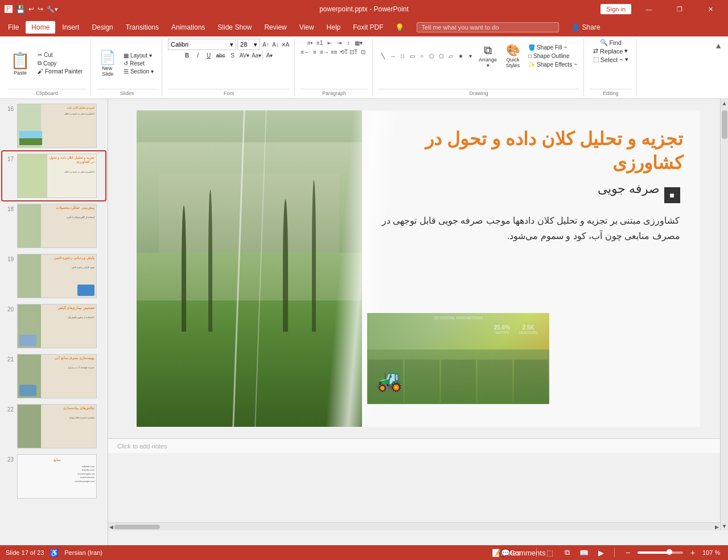 The width and height of the screenshot is (728, 560). I want to click on font-size-dropdown: 28 ▾, so click(249, 44).